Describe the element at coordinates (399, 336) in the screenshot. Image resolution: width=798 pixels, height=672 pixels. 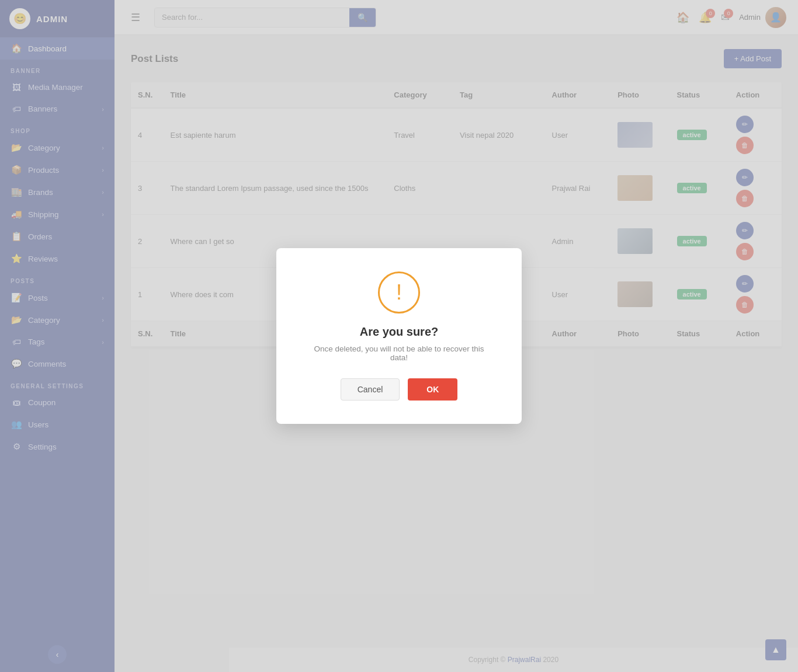
I see `confirm-modal: ! Are you sure? Once deleted, you will n…` at that location.